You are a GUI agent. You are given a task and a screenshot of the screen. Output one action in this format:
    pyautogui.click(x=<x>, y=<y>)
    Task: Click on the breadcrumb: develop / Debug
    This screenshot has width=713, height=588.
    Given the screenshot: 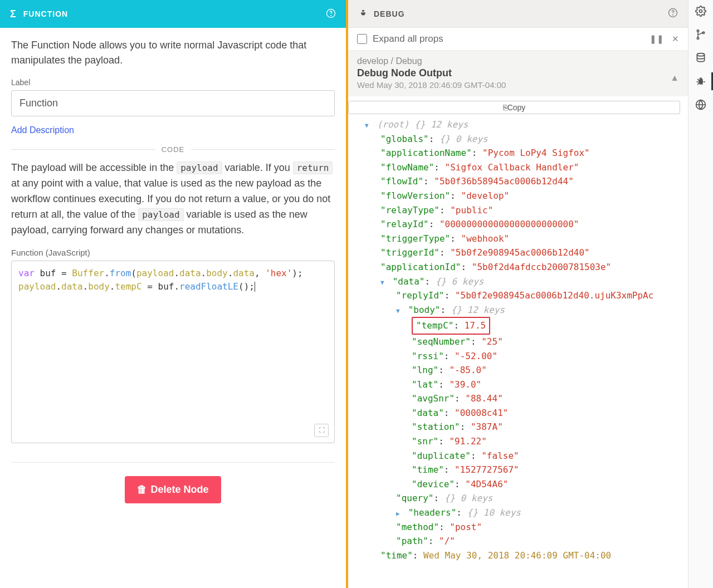 What is the action you would take?
    pyautogui.click(x=518, y=61)
    